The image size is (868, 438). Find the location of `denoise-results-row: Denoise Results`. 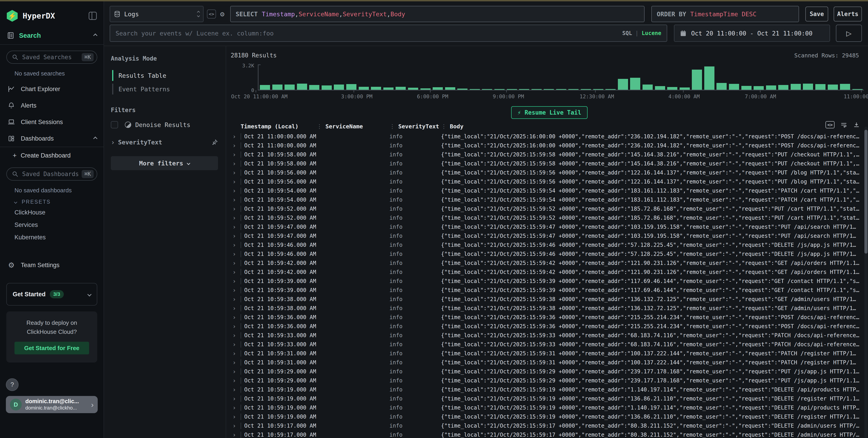

denoise-results-row: Denoise Results is located at coordinates (164, 125).